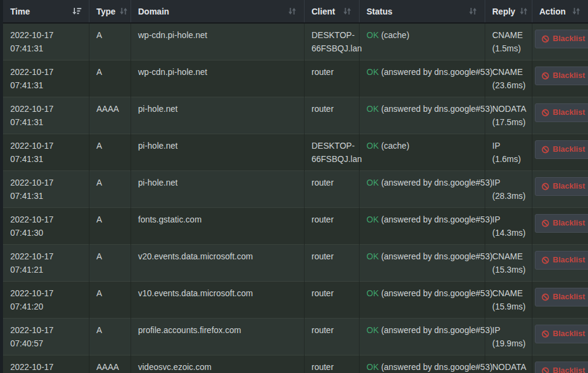  I want to click on domain-cell: v10.events.data.microsoft.com, so click(218, 300).